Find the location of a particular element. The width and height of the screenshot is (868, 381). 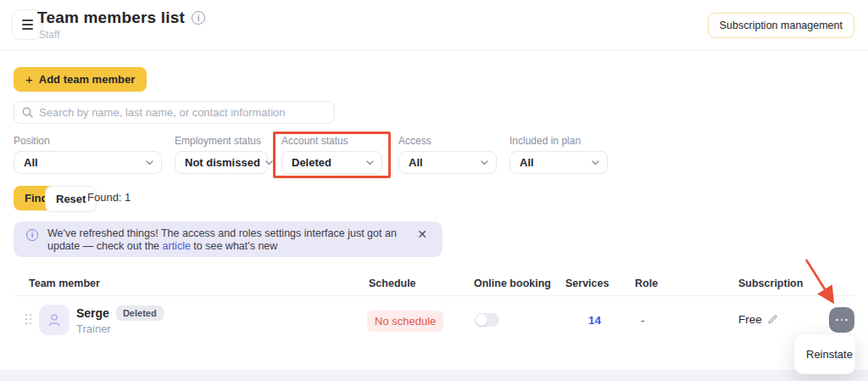

search-box is located at coordinates (175, 112).